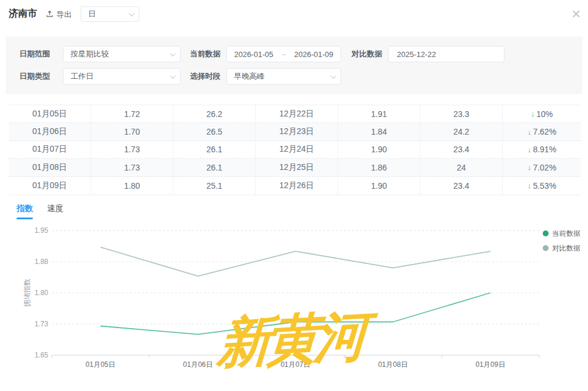 This screenshot has height=391, width=588. I want to click on y-tick-label: 1.65, so click(42, 355).